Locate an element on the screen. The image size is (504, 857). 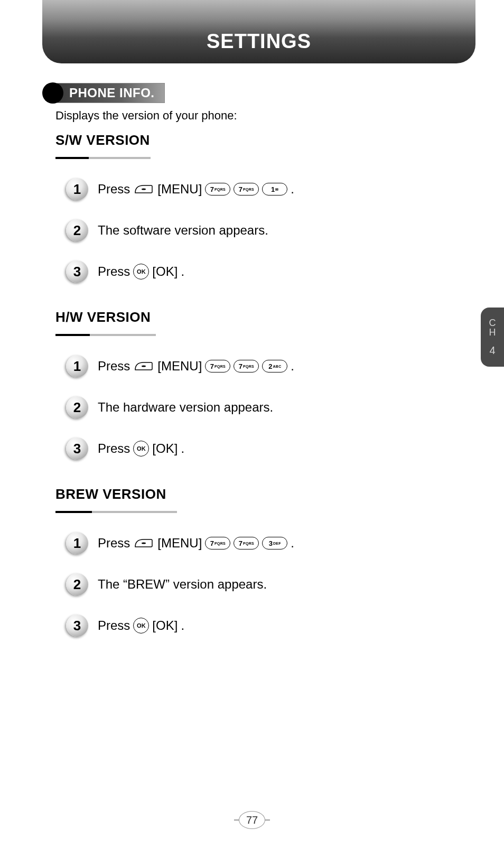
header-banner: SETTINGS is located at coordinates (259, 32).